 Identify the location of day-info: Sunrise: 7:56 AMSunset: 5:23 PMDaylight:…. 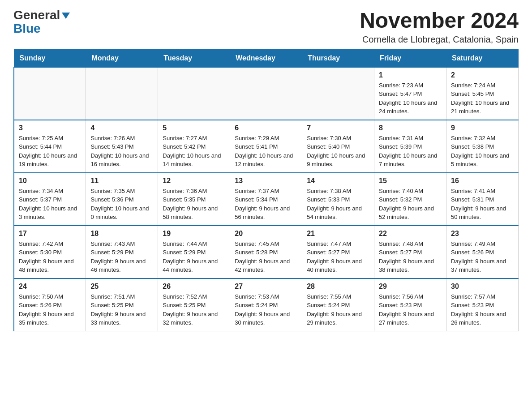
(410, 310).